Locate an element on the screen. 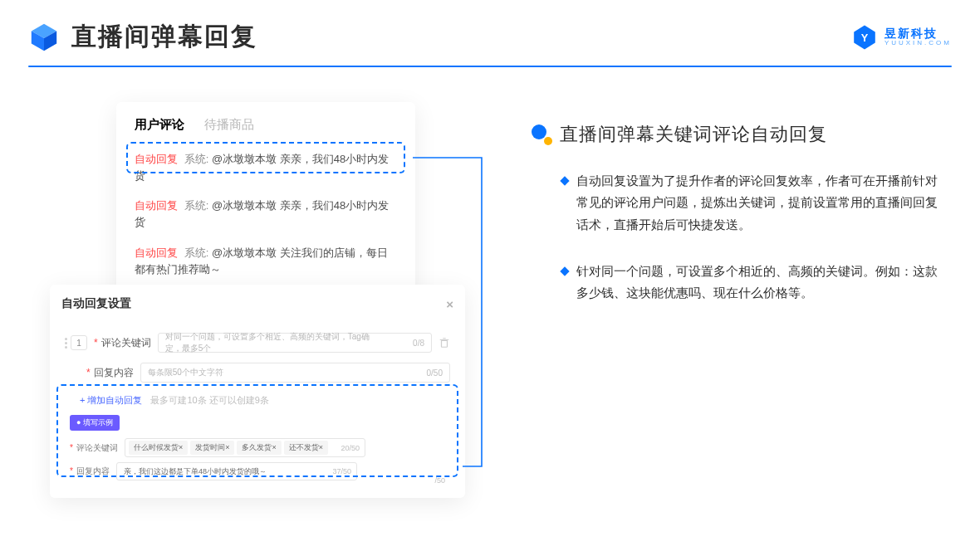 The image size is (980, 551). content-row: *回复内容 每条限50个中文字符 0/50 is located at coordinates (268, 373).